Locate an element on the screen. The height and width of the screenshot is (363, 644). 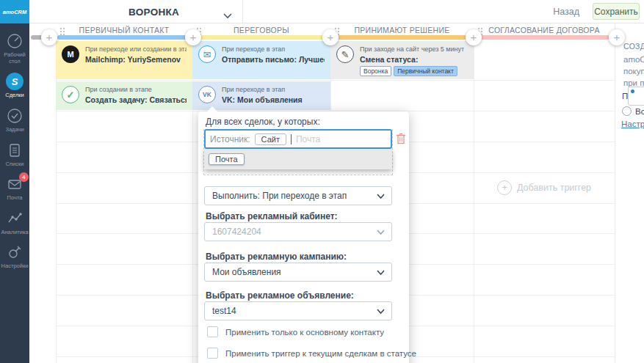
condition-label: Для всех сделок, у которых: is located at coordinates (263, 122).